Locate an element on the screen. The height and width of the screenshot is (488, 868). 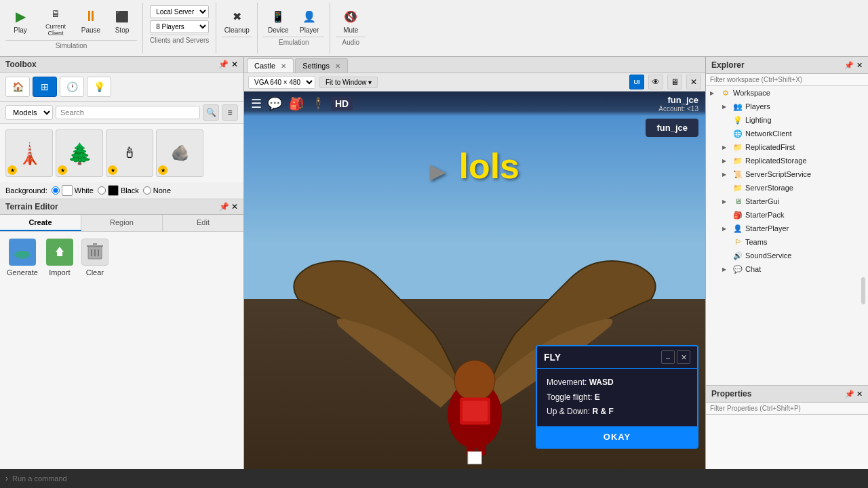
bg-black-swatch is located at coordinates (113, 190).